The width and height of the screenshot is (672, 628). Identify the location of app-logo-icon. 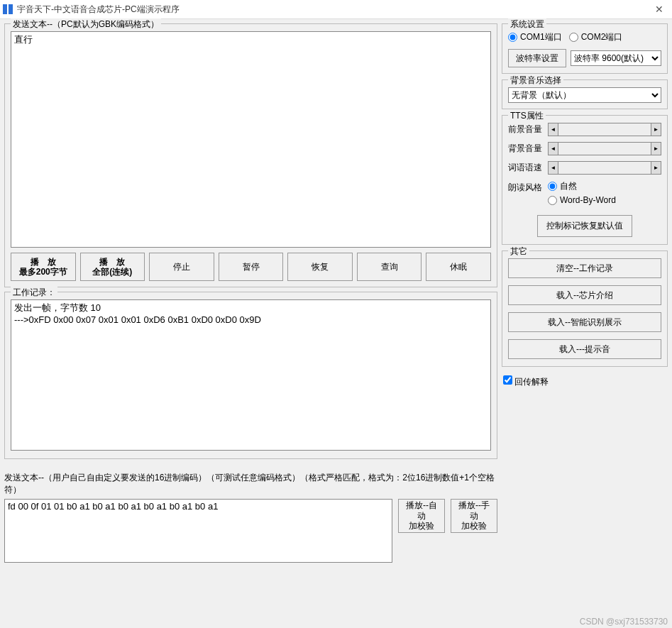
(8, 9).